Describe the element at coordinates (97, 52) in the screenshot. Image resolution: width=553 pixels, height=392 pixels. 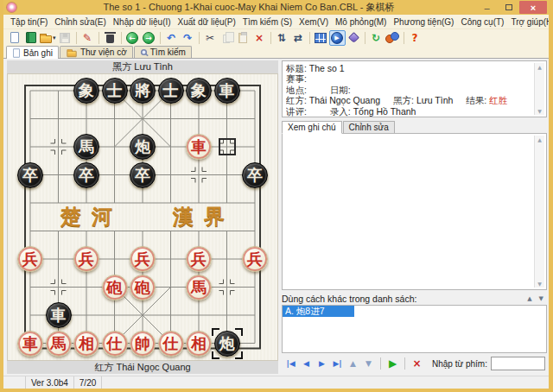
I see `tab-library: Thư viện cờ` at that location.